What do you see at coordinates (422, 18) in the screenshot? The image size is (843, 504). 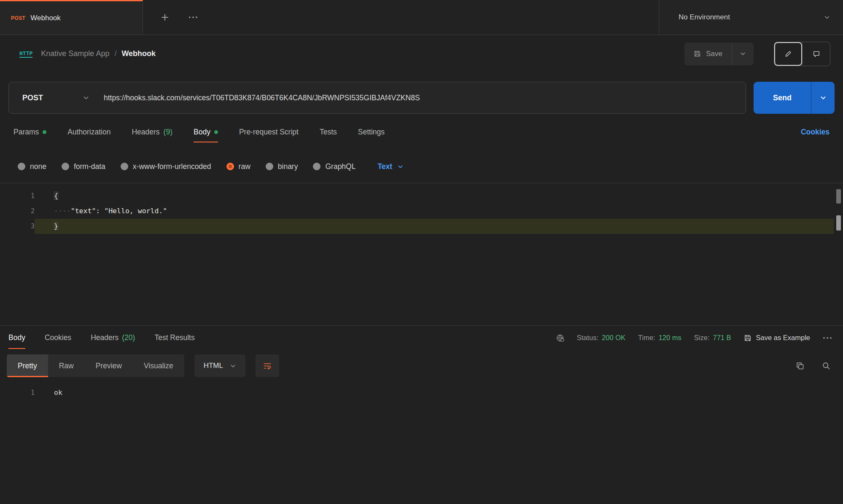 I see `request-tab-bar: POST Webhook No Environment` at bounding box center [422, 18].